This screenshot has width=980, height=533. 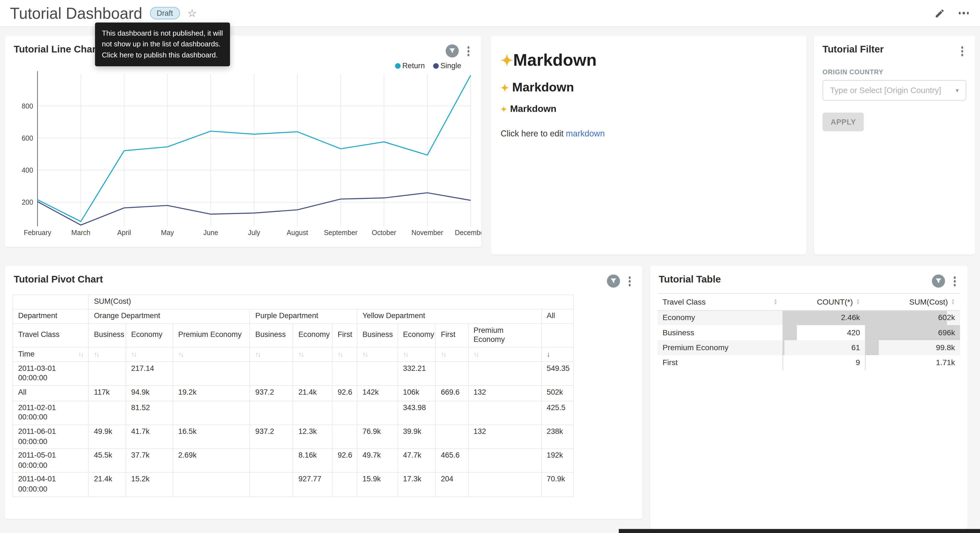 What do you see at coordinates (913, 302) in the screenshot?
I see `table-column-header: SUM(Cost)▲▼` at bounding box center [913, 302].